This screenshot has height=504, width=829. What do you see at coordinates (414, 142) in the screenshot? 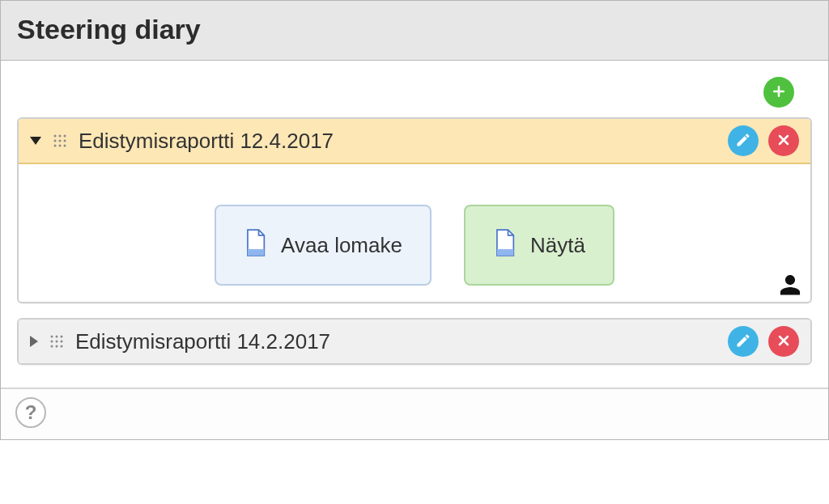
I see `entry-header: Edistymisraportti 12.4.2017` at bounding box center [414, 142].